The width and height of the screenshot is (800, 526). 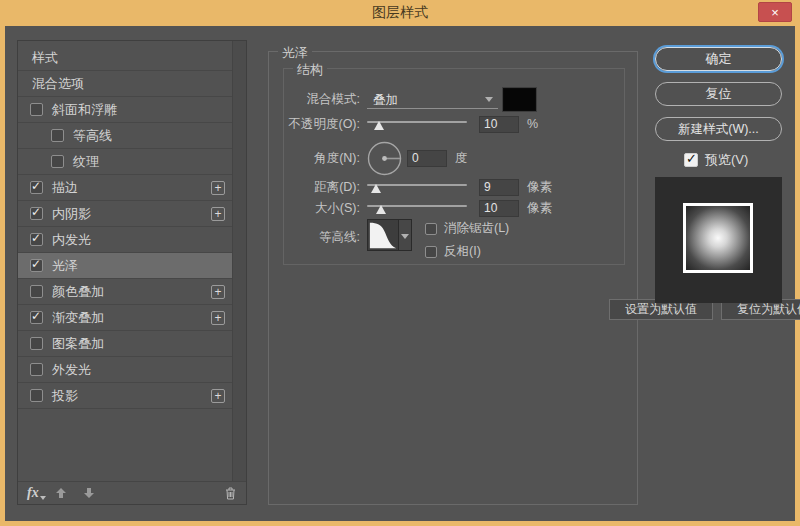 I want to click on sidebar-item-contour: 等高线, so click(x=125, y=136).